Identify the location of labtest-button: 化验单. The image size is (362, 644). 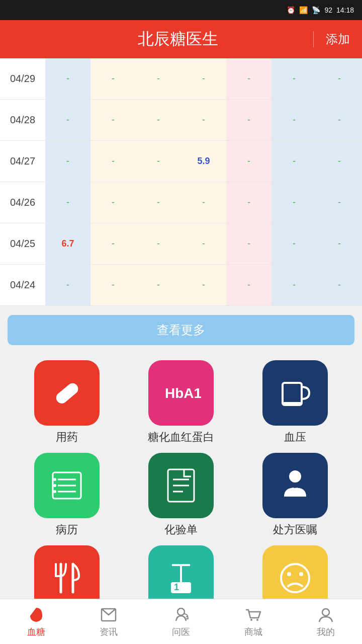
(181, 495).